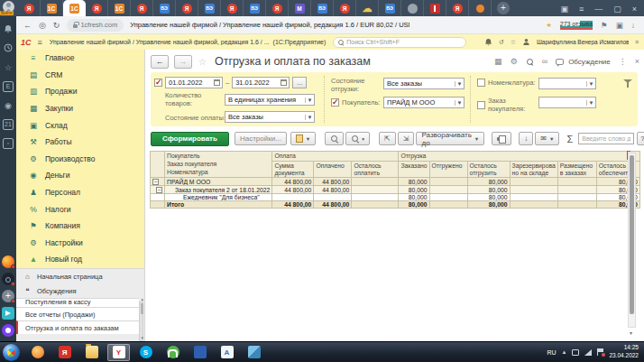  Describe the element at coordinates (78, 276) in the screenshot. I see `footer-item-home: ⌂Начальная страница` at that location.